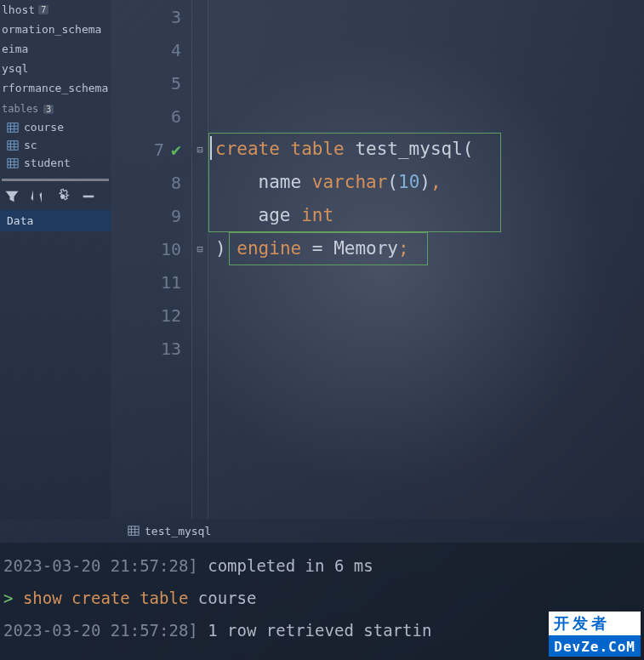  I want to click on table-item-student: student, so click(55, 163).